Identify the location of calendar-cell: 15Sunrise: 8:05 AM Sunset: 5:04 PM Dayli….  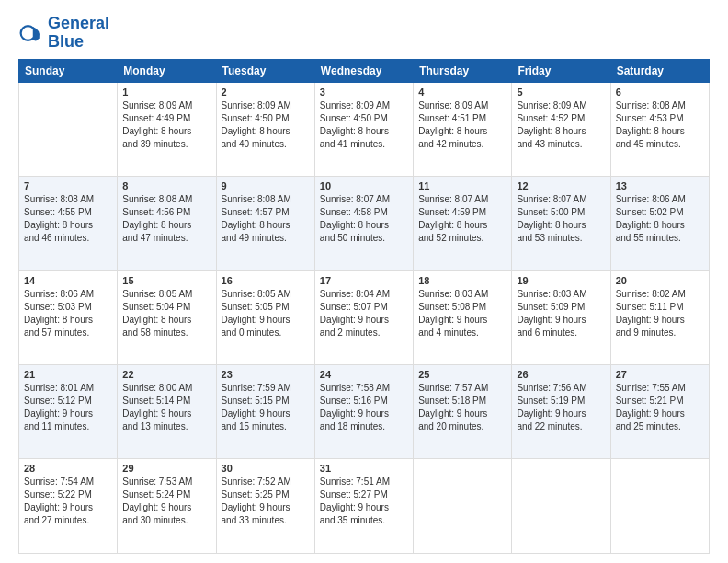
(167, 317).